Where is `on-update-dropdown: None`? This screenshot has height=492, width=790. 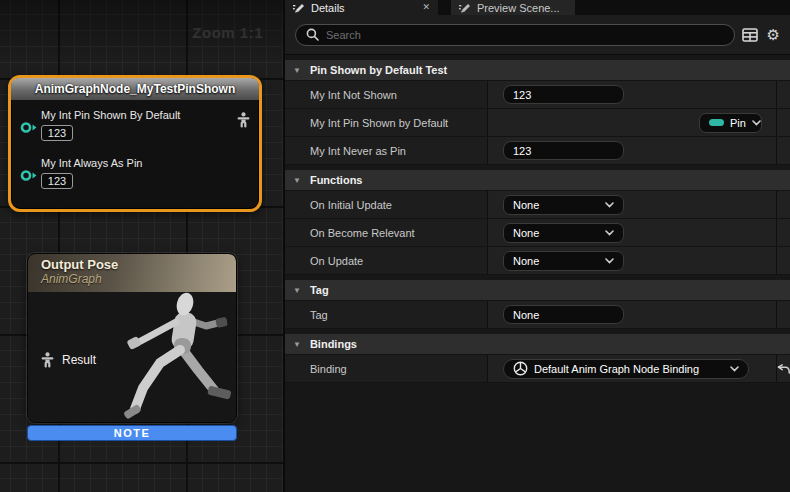
on-update-dropdown: None is located at coordinates (564, 261).